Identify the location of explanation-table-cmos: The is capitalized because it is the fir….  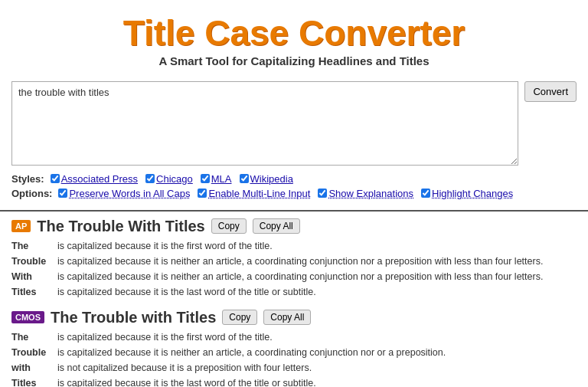
(294, 359).